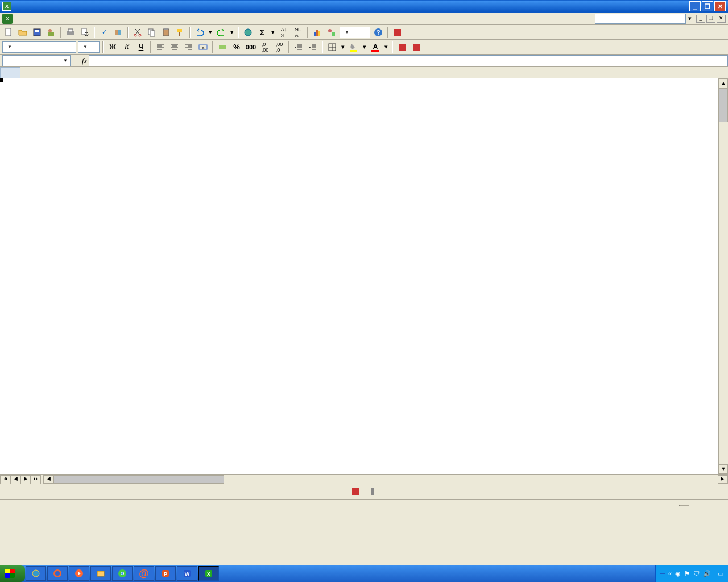  I want to click on scroll-up-button: ▲, so click(723, 83).